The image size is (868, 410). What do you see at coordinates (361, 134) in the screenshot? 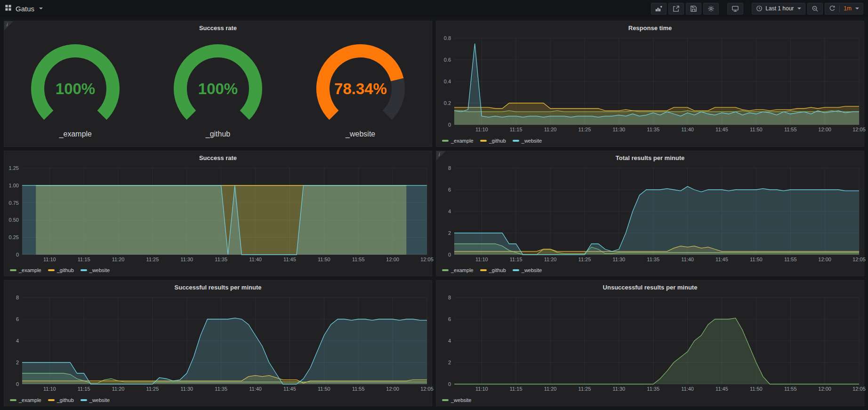
I see `gauge-label: _website` at bounding box center [361, 134].